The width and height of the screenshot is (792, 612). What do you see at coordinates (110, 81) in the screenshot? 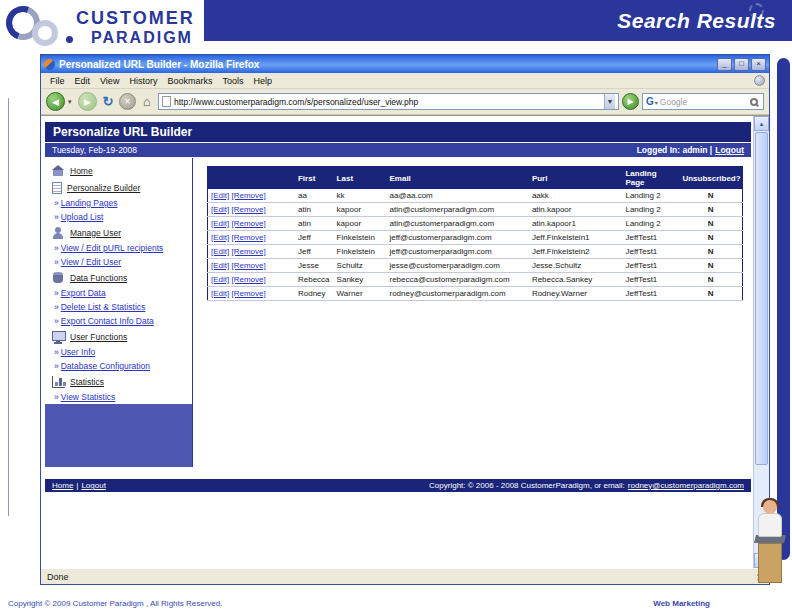
I see `menu-view: View` at bounding box center [110, 81].